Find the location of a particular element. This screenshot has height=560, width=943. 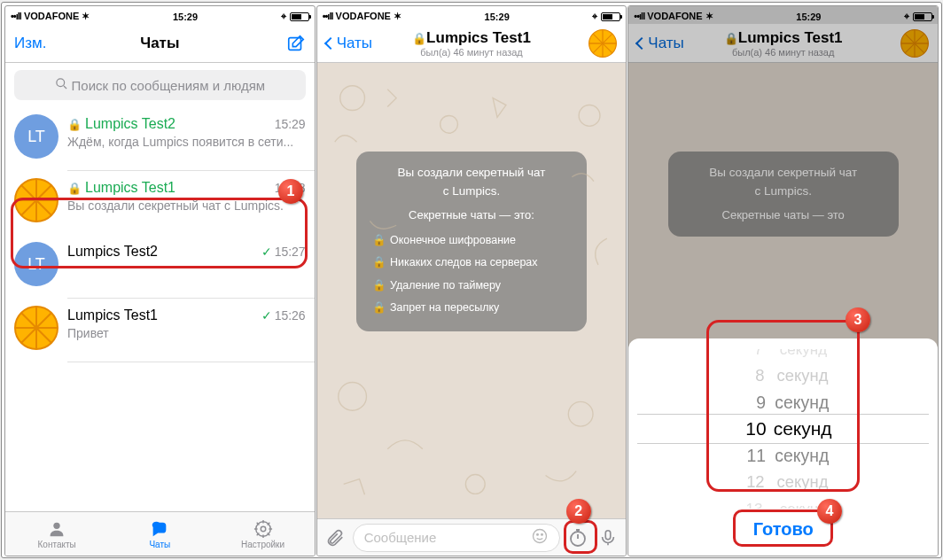

chat-preview: Привет is located at coordinates (186, 333).